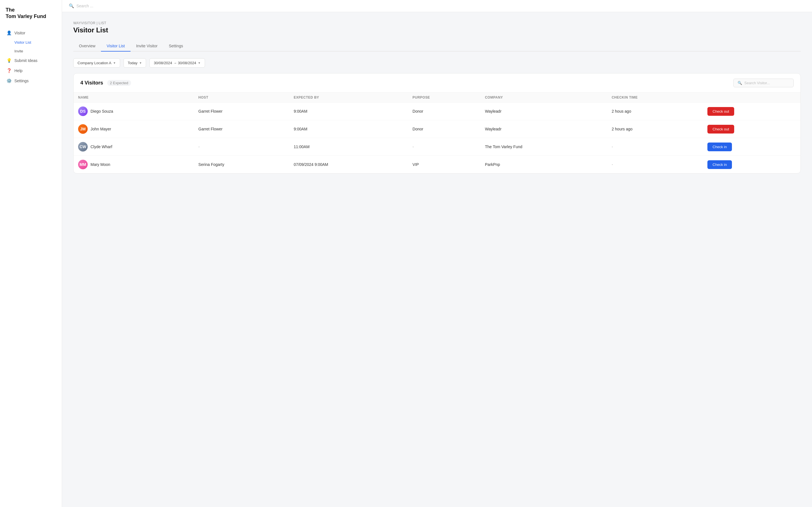 This screenshot has width=812, height=507. I want to click on tab-invite-visitor: Invite Visitor, so click(147, 46).